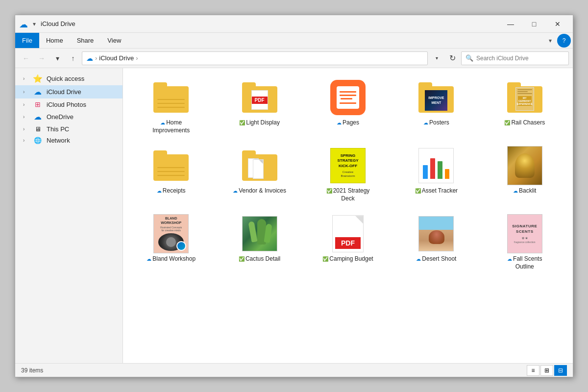  I want to click on file-thumb-asset-tracker, so click(436, 166).